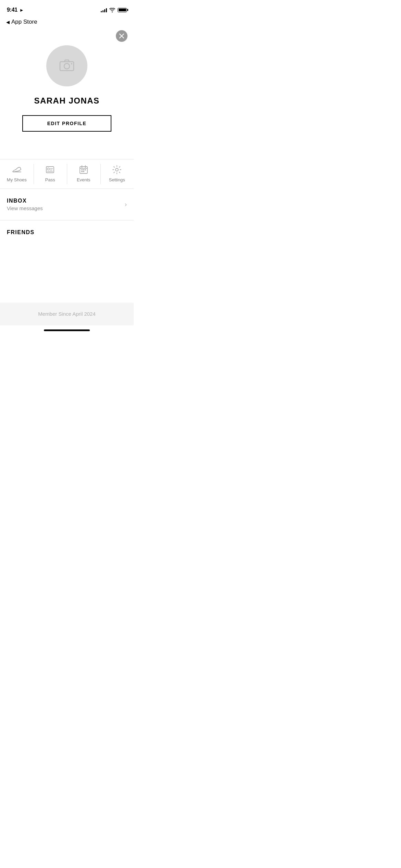  I want to click on camera-icon, so click(67, 66).